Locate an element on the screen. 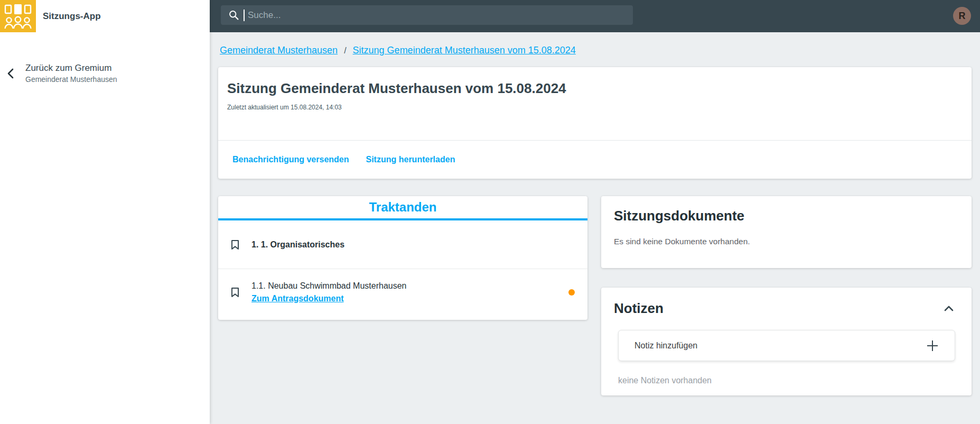 Image resolution: width=980 pixels, height=424 pixels. back-nav-label: Zurück zum Gremium is located at coordinates (71, 68).